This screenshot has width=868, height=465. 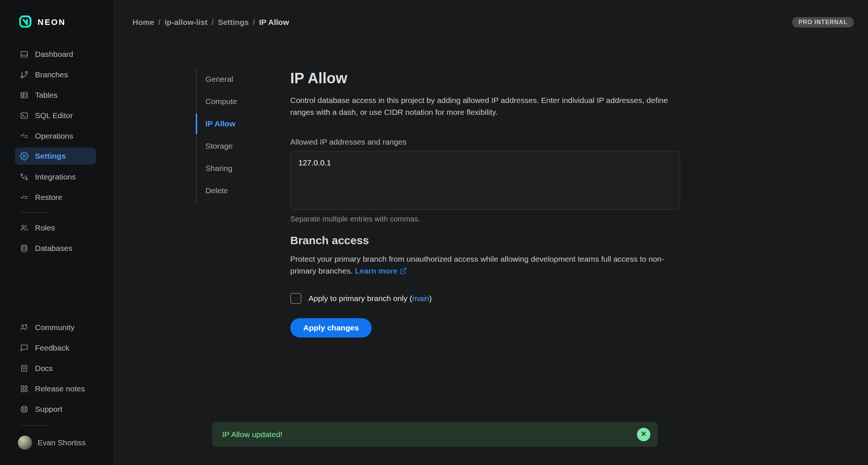 I want to click on neon-logo: NEON, so click(x=42, y=22).